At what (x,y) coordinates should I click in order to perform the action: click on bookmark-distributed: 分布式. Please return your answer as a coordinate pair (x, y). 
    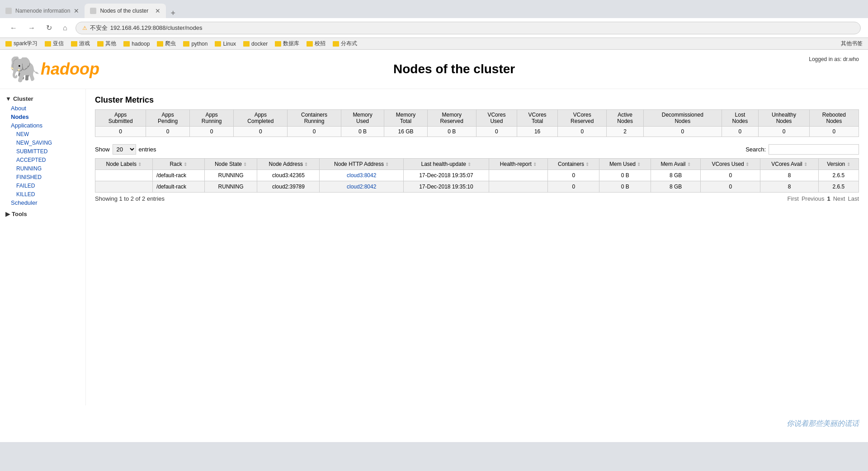
    Looking at the image, I should click on (345, 43).